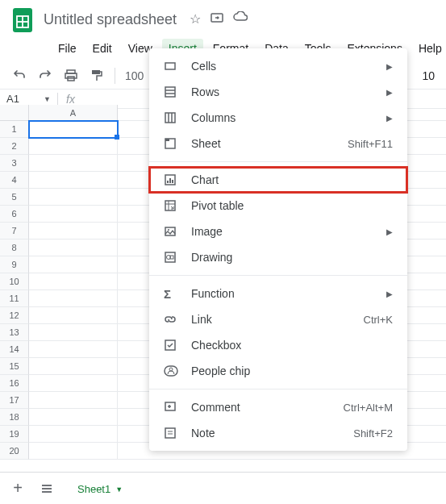 This screenshot has width=446, height=504. I want to click on name-box-value: A1, so click(13, 98).